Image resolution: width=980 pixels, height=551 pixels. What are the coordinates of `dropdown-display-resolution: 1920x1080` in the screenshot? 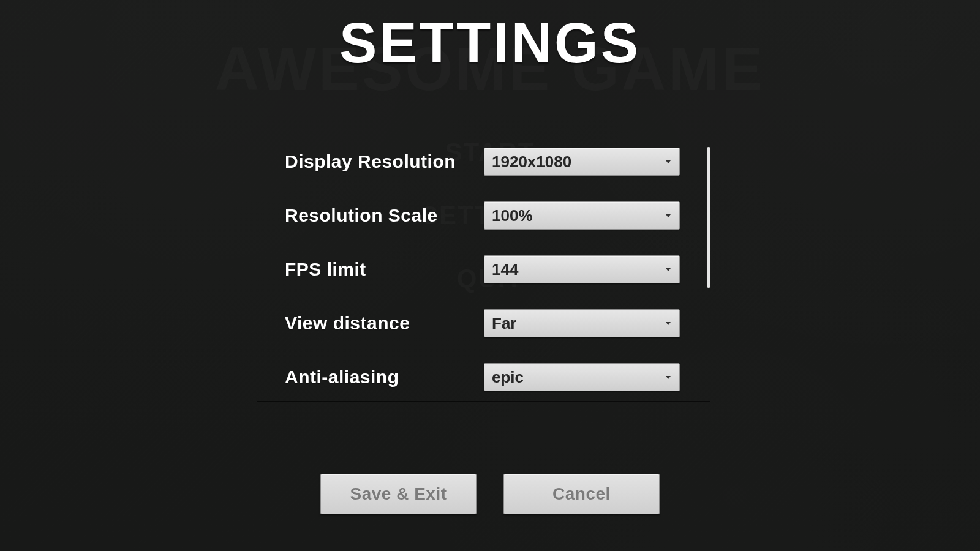 It's located at (582, 162).